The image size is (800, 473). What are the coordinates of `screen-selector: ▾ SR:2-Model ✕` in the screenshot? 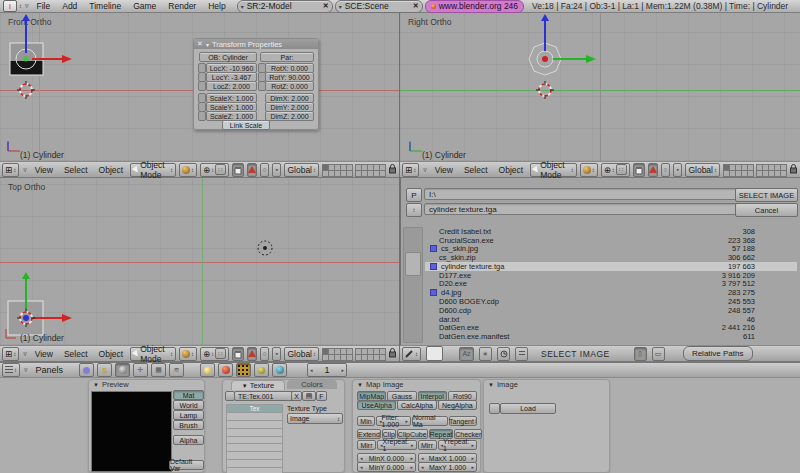 It's located at (285, 6).